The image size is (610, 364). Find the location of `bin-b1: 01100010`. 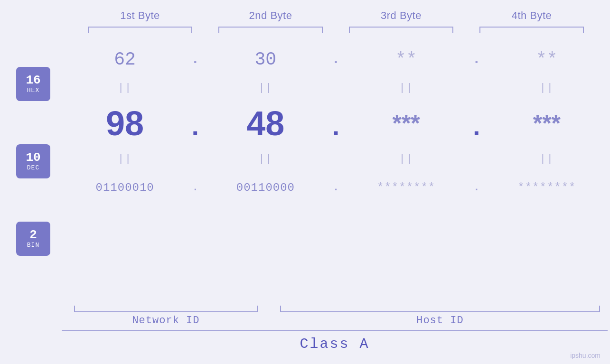

bin-b1: 01100010 is located at coordinates (125, 188).